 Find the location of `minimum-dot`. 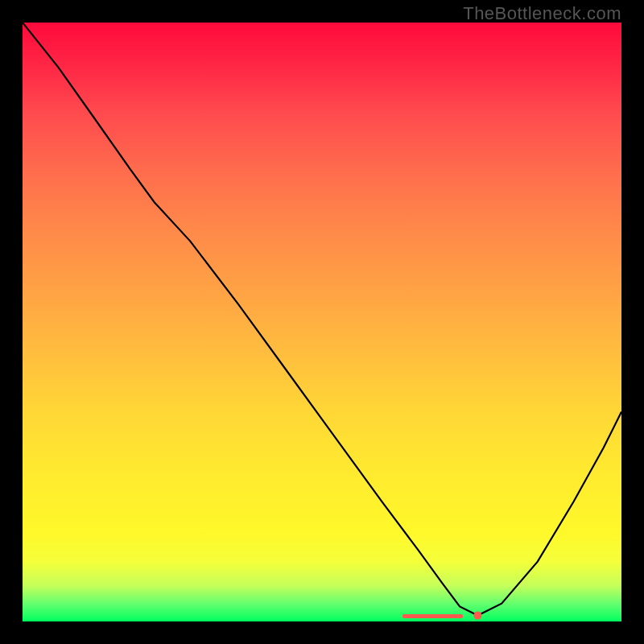

minimum-dot is located at coordinates (477, 616).